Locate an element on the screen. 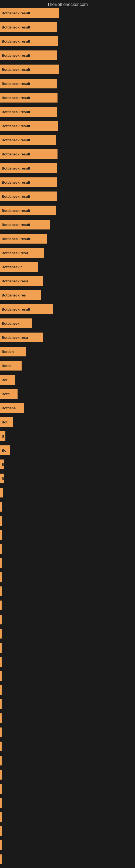  bar-item: Bottl is located at coordinates (68, 396).